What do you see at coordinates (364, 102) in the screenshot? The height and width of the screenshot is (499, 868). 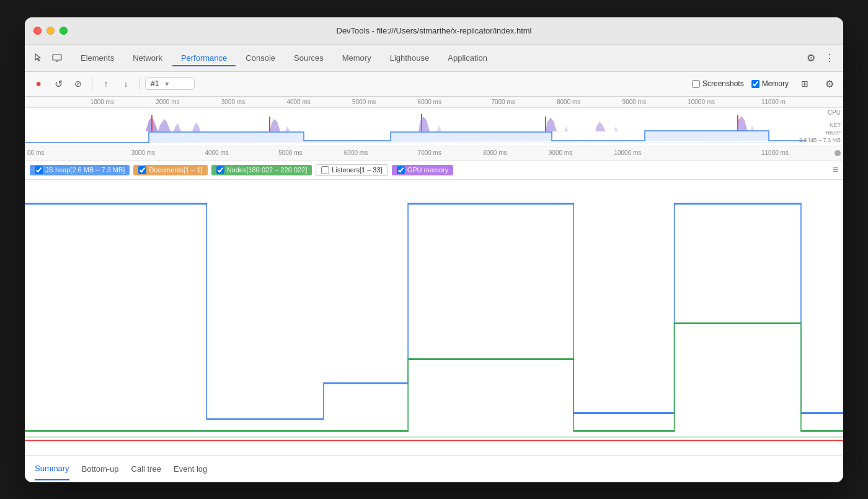 I see `tick-5000ms: 5000 ms` at bounding box center [364, 102].